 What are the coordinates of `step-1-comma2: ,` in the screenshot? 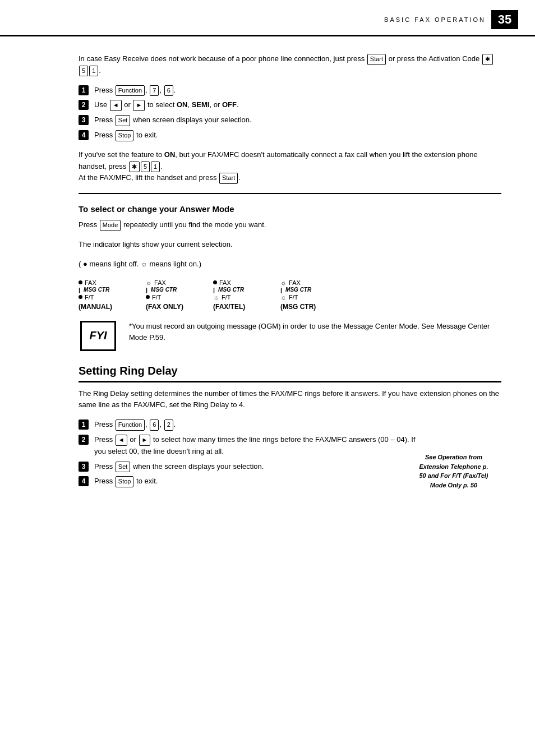 It's located at (162, 90).